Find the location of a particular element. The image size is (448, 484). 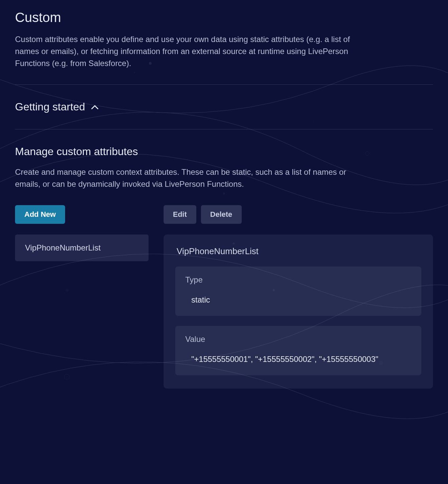

value-field-label: Value is located at coordinates (298, 339).